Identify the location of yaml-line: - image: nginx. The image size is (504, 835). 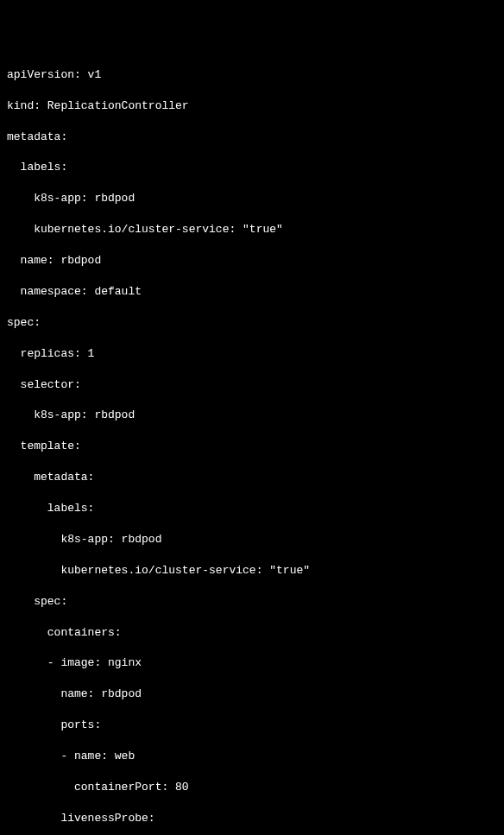
(252, 663).